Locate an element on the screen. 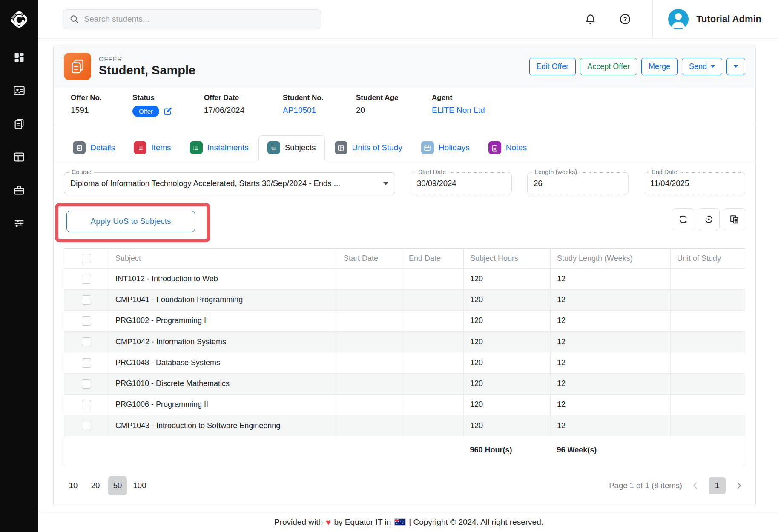  page-footer: Provided with ♥ by Equator IT in | Copyr… is located at coordinates (408, 522).